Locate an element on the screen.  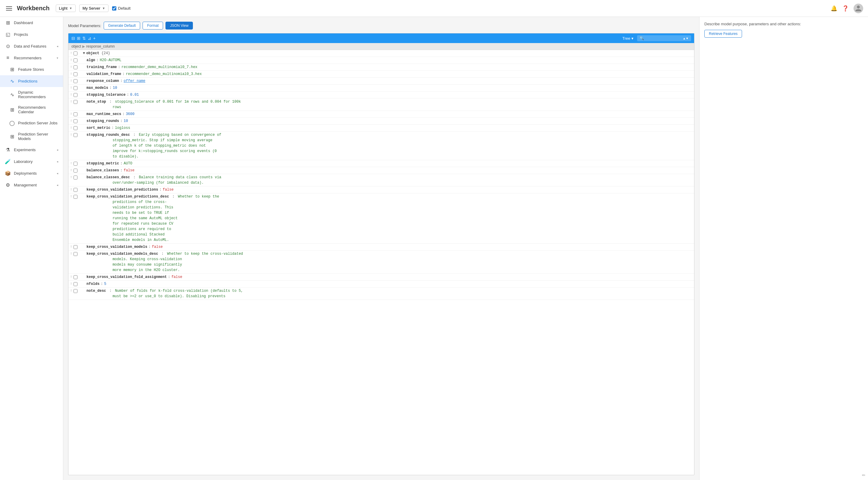
notification-icon: 🔔 is located at coordinates (834, 8).